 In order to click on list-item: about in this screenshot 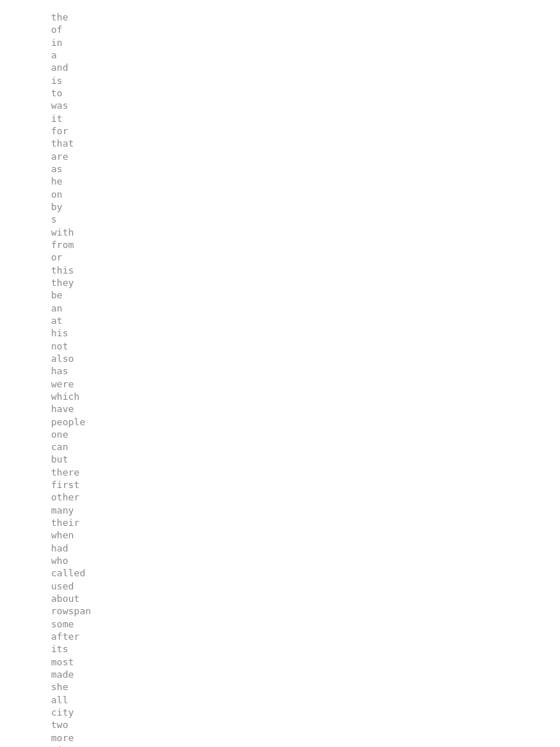, I will do `click(280, 598)`.